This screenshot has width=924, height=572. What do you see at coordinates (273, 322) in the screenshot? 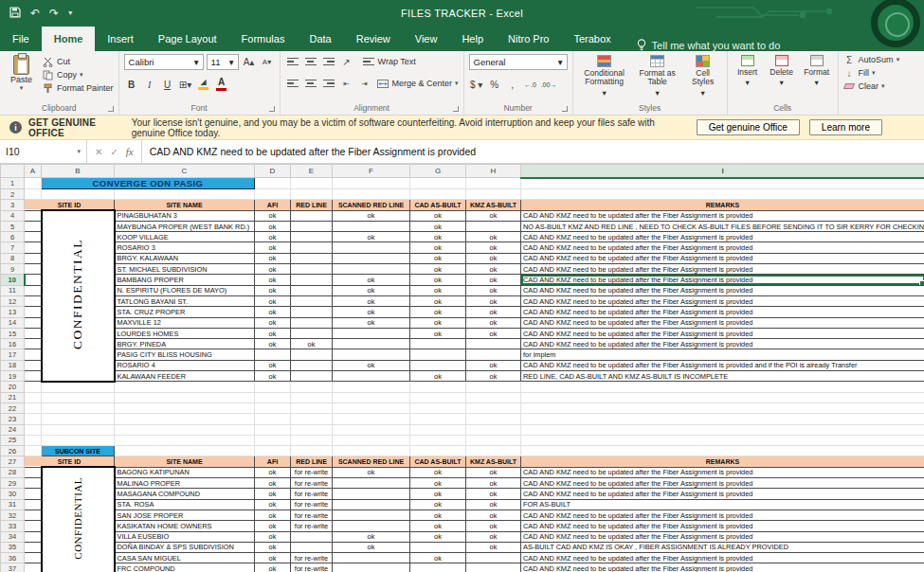
I see `cell-D14: ok` at bounding box center [273, 322].